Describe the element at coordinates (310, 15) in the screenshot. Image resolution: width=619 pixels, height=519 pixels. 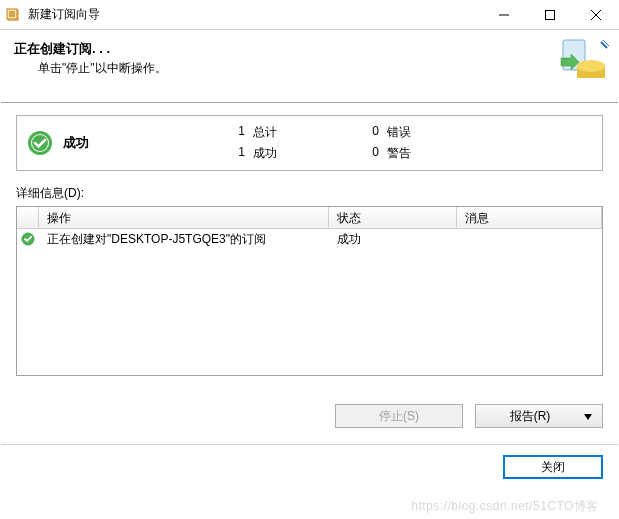
I see `titlebar: 新建订阅向导` at that location.